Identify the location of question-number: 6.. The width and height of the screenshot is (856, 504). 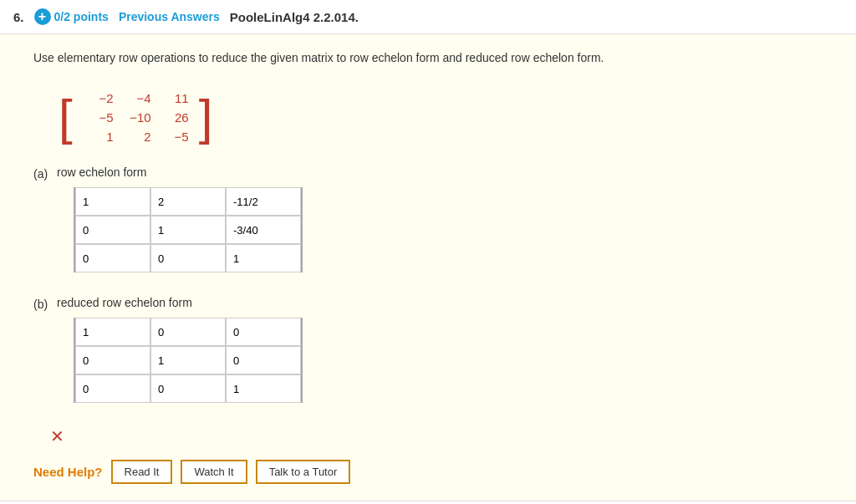
(18, 17).